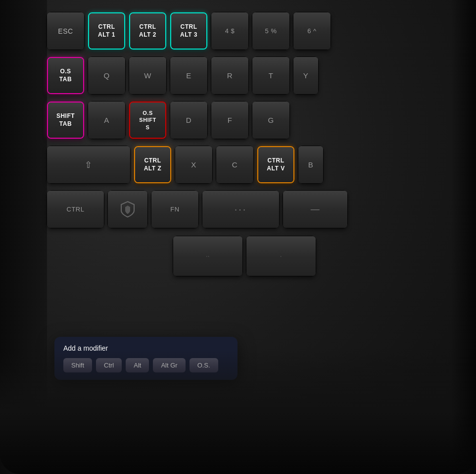  Describe the element at coordinates (147, 75) in the screenshot. I see `w-key: W` at that location.